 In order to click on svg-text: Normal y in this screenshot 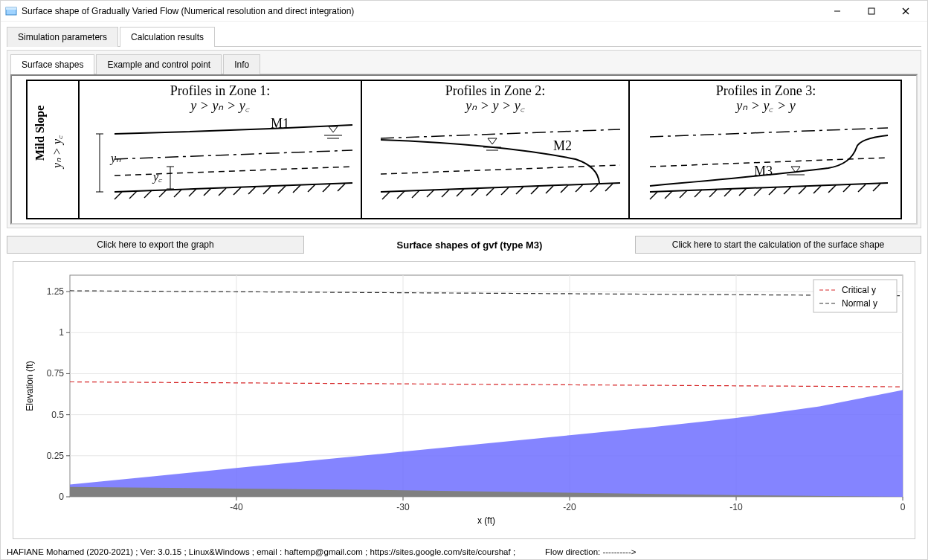, I will do `click(860, 303)`.